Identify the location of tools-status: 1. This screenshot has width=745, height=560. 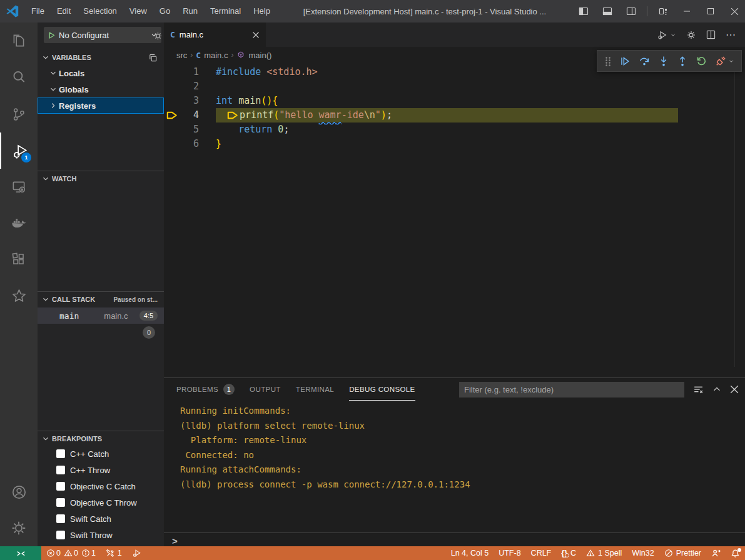
(114, 553).